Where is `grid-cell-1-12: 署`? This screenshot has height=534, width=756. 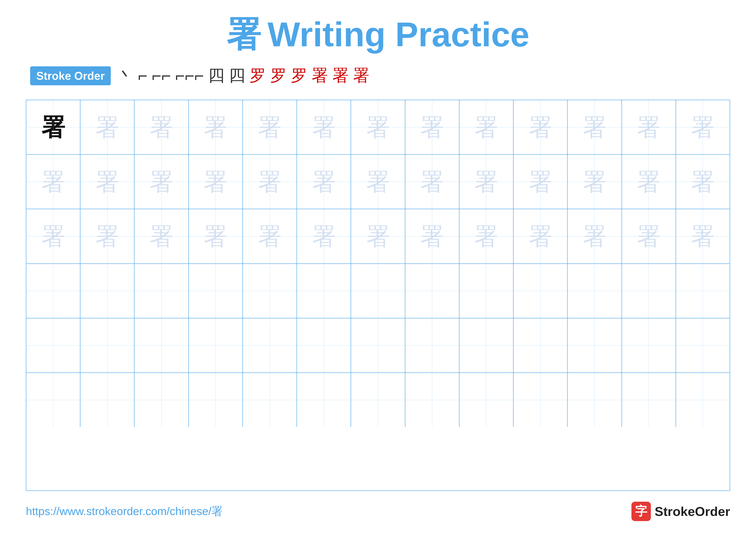 grid-cell-1-12: 署 is located at coordinates (649, 127).